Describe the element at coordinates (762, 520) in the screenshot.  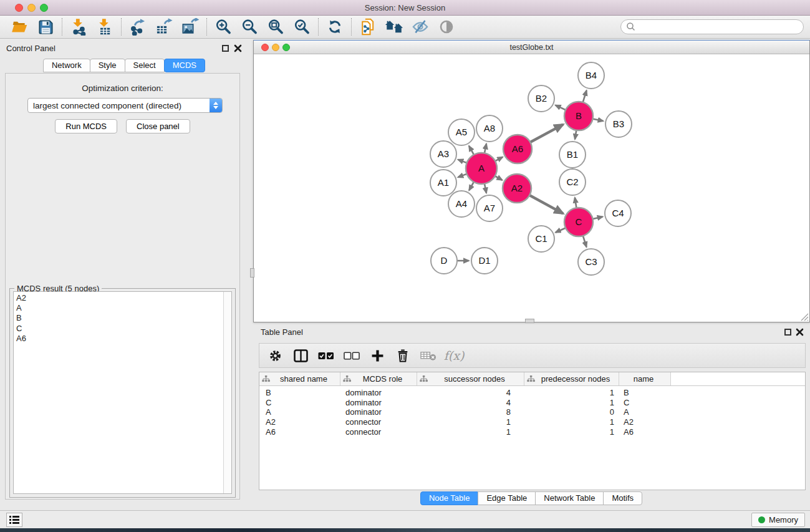
I see `memory-status-icon` at that location.